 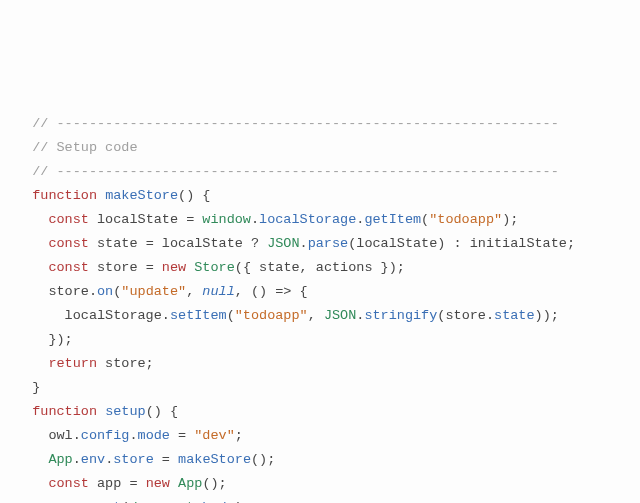 I want to click on code-token-p: app =, so click(x=118, y=484).